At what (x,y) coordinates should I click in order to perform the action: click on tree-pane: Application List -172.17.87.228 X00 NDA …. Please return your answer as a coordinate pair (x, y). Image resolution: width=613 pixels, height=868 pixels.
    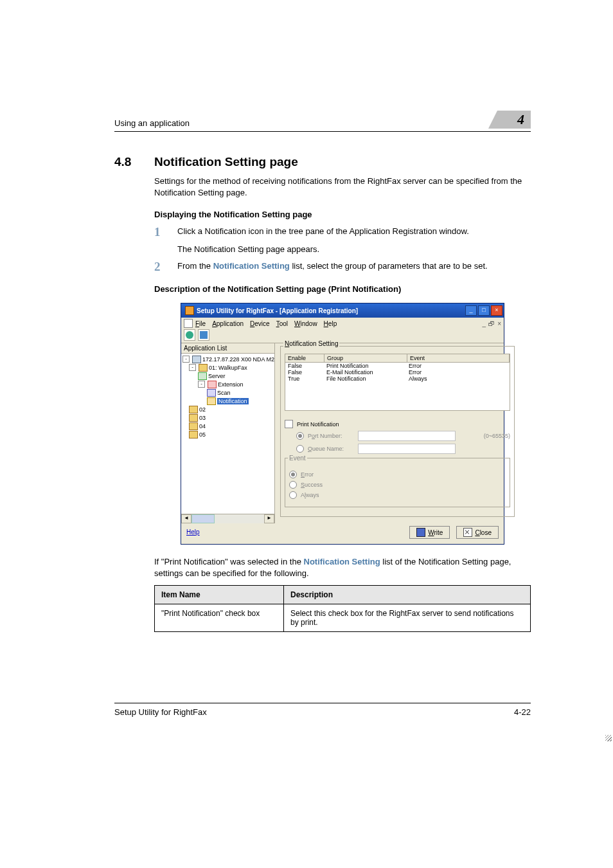
    Looking at the image, I should click on (228, 433).